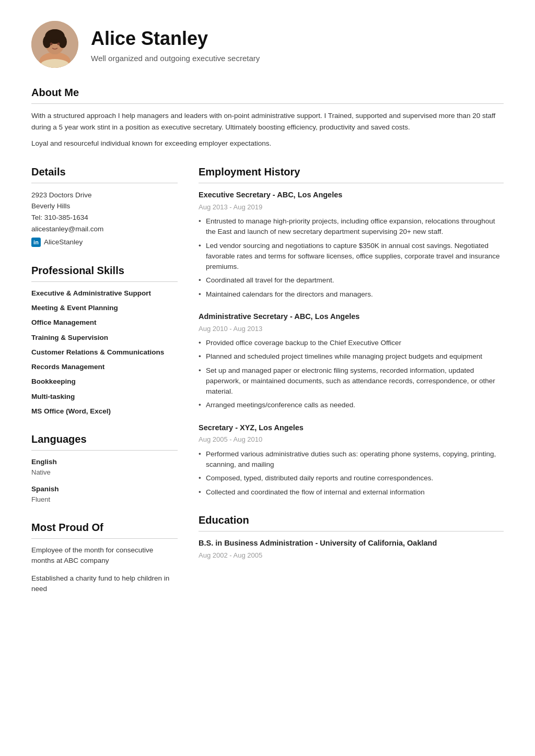 The height and width of the screenshot is (756, 535). I want to click on skill-item-1: Meeting & Event Planning, so click(104, 308).